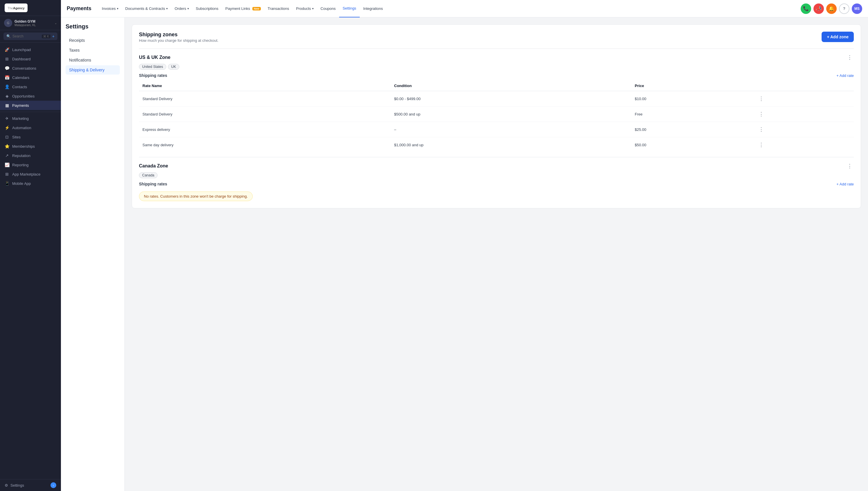 This screenshot has width=868, height=491. What do you see at coordinates (496, 99) in the screenshot?
I see `table-row: Standard Delivery $0.00 - $499.00 $10.00…` at bounding box center [496, 99].